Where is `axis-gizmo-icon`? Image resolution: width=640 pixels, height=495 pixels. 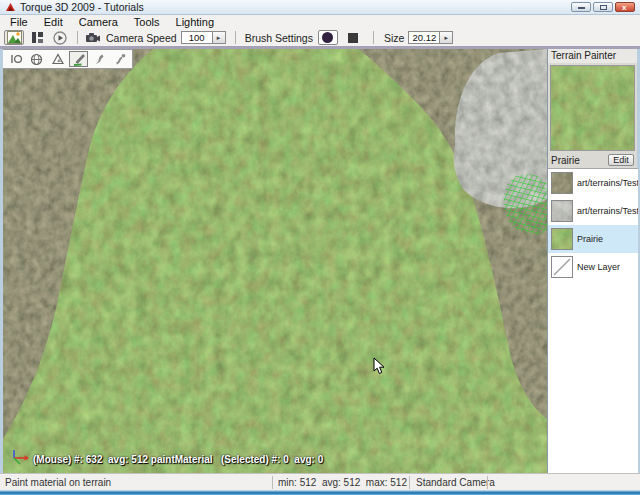
axis-gizmo-icon is located at coordinates (20, 458).